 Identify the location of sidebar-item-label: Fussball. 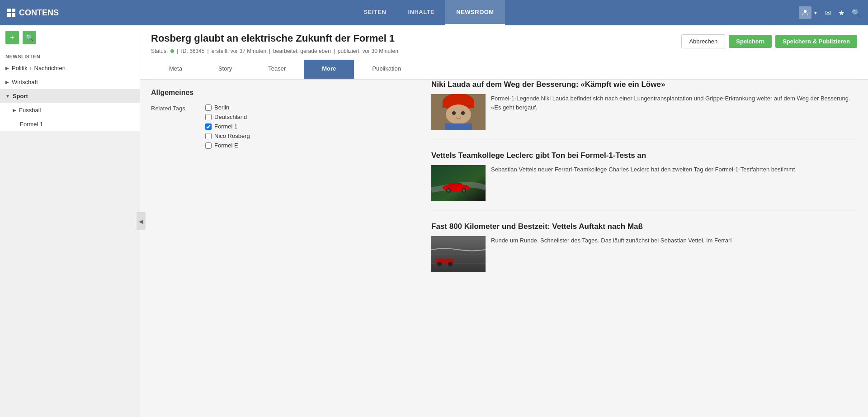
(30, 110).